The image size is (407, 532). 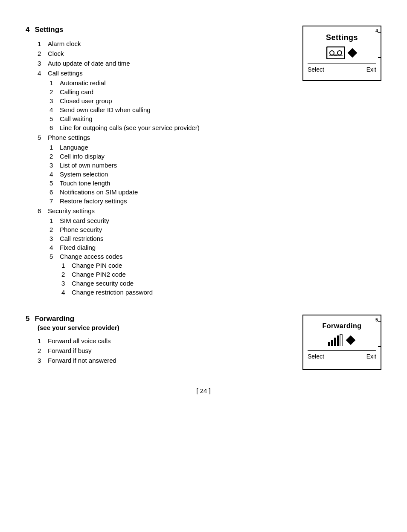 I want to click on section4-title: Settings, so click(x=49, y=30).